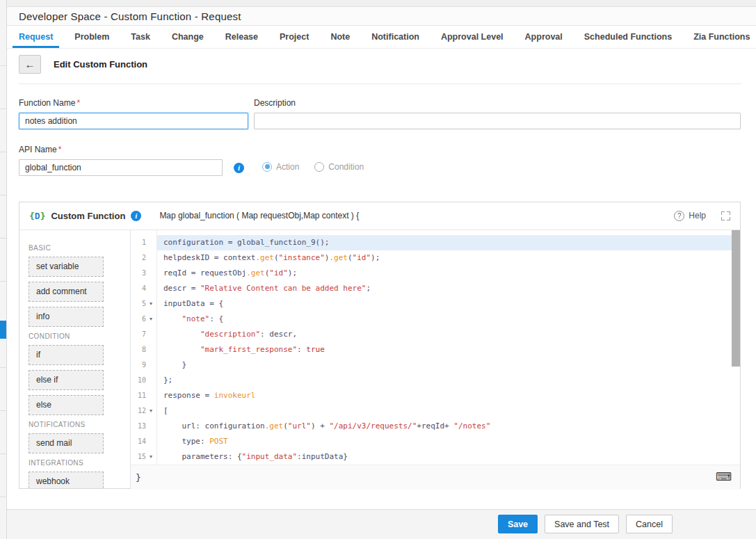  I want to click on line-number: 13, so click(138, 426).